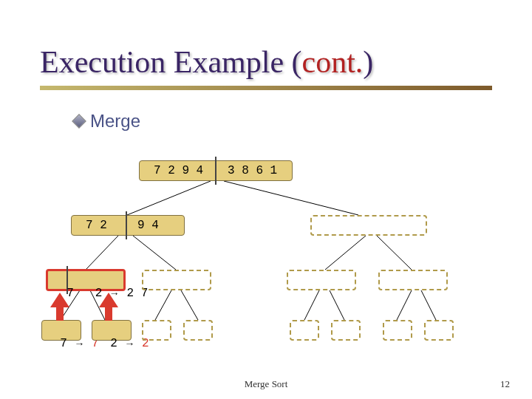 The height and width of the screenshot is (399, 532). I want to click on root-left-text: 7 2 9 4, so click(179, 171).